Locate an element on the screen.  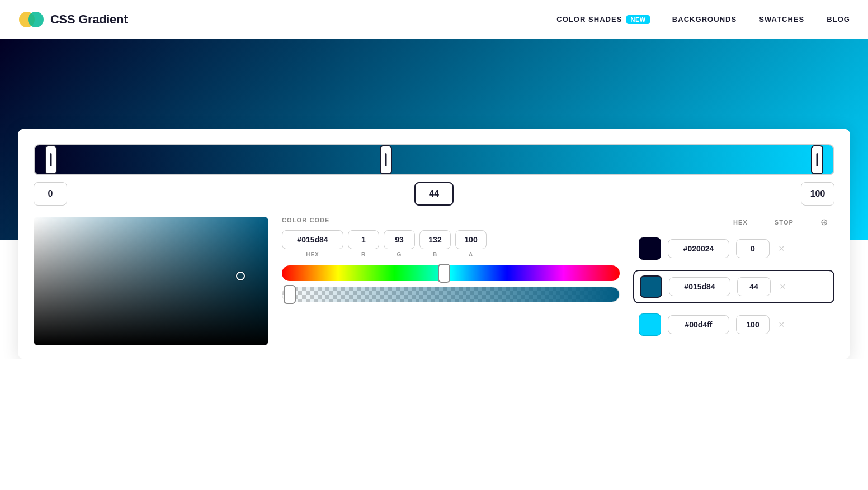
b-label: B is located at coordinates (435, 255).